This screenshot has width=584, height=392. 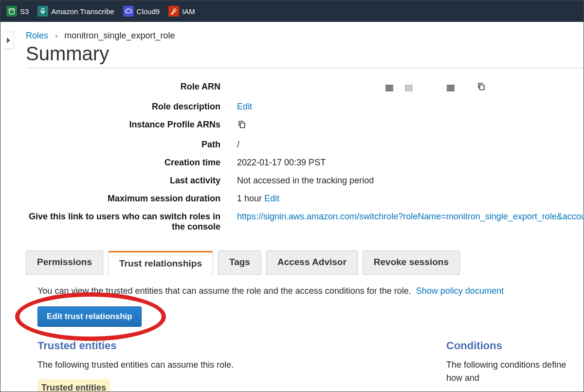 What do you see at coordinates (18, 11) in the screenshot?
I see `service-s3: S3` at bounding box center [18, 11].